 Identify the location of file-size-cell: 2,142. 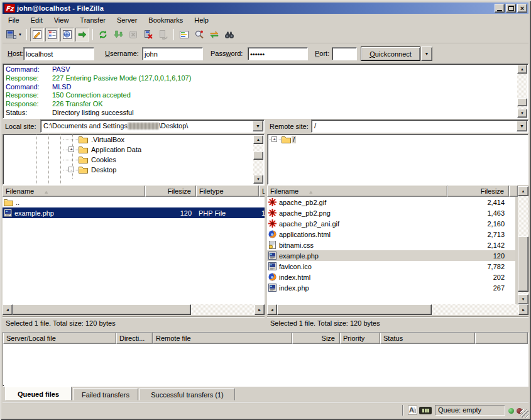
(478, 245).